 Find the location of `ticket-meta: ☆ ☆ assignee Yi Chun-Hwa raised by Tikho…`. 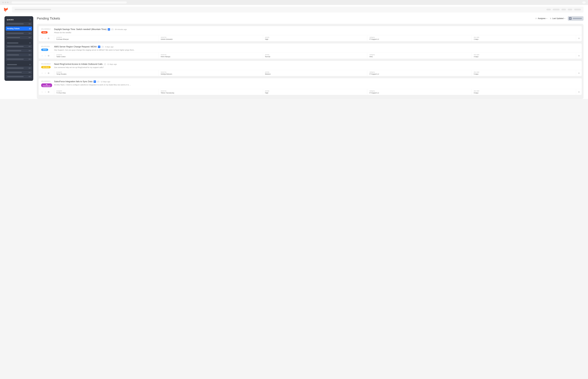

ticket-meta: ☆ ☆ assignee Yi Chun-Hwa raised by Tikho… is located at coordinates (310, 92).